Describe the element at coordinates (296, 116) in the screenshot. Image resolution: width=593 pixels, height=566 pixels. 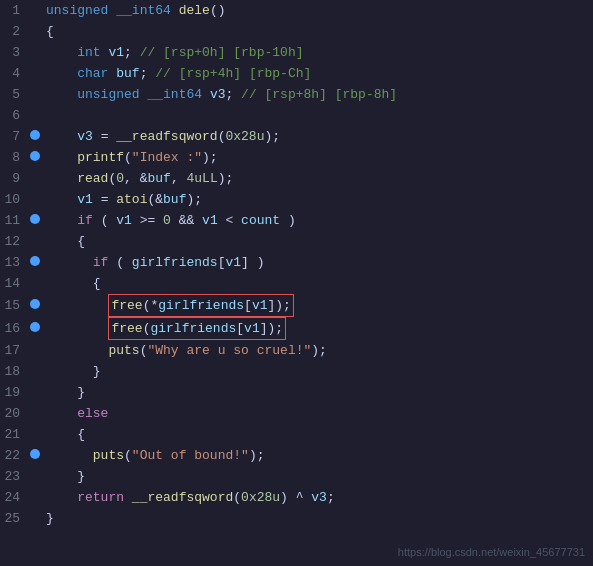
I see `table-row: 6` at that location.